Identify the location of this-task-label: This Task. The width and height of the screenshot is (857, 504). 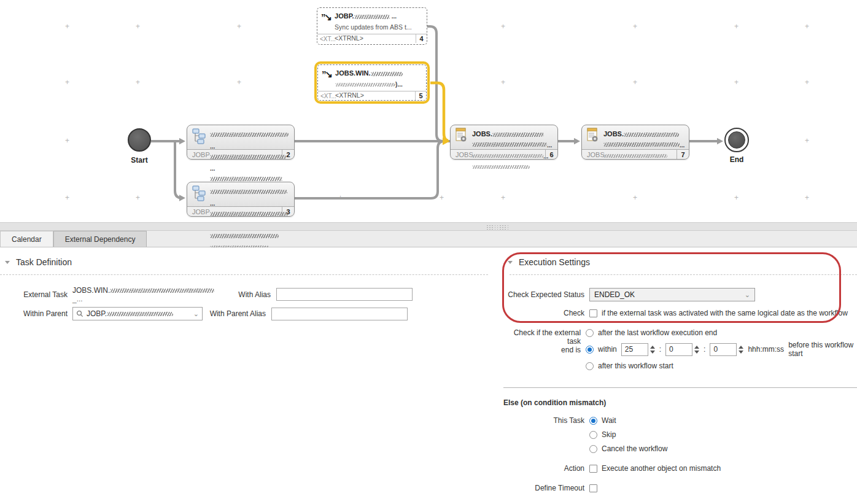
(544, 421).